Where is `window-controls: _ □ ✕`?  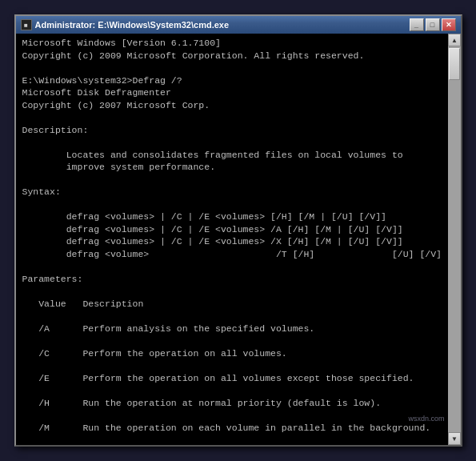
window-controls: _ □ ✕ is located at coordinates (433, 25).